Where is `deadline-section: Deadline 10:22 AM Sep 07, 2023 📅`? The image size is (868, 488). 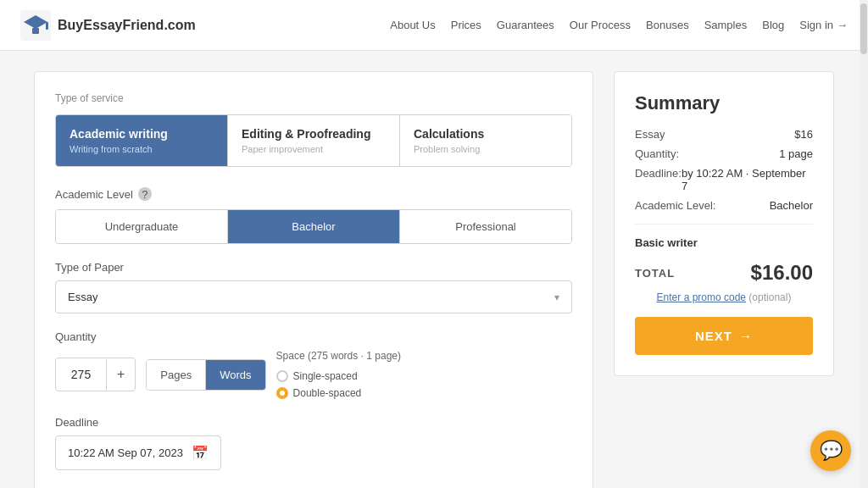 deadline-section: Deadline 10:22 AM Sep 07, 2023 📅 is located at coordinates (314, 443).